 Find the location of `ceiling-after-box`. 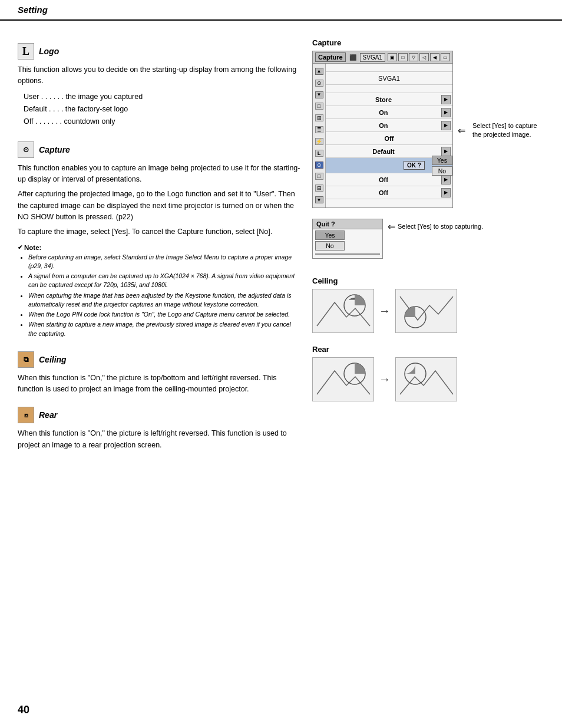

ceiling-after-box is located at coordinates (427, 311).